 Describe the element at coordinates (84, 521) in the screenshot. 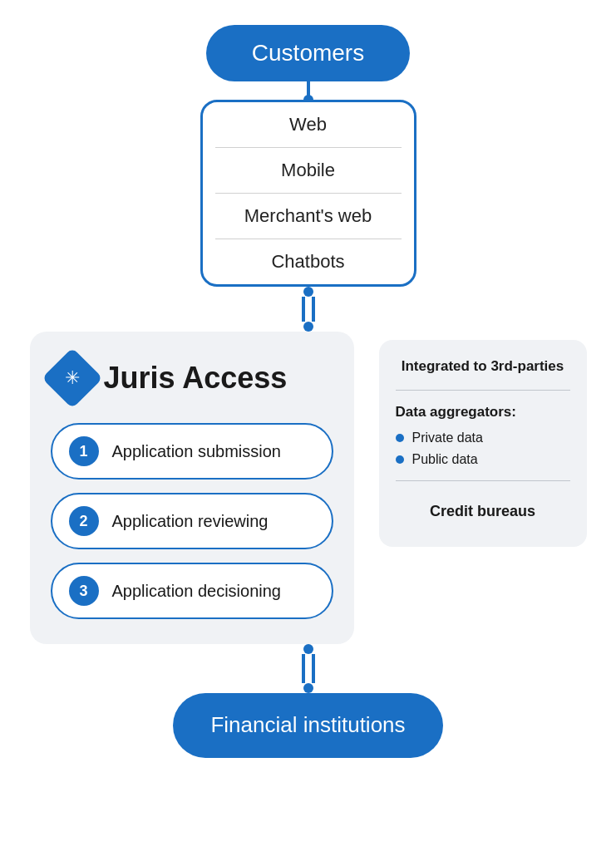

I see `step-2-number: 2` at that location.